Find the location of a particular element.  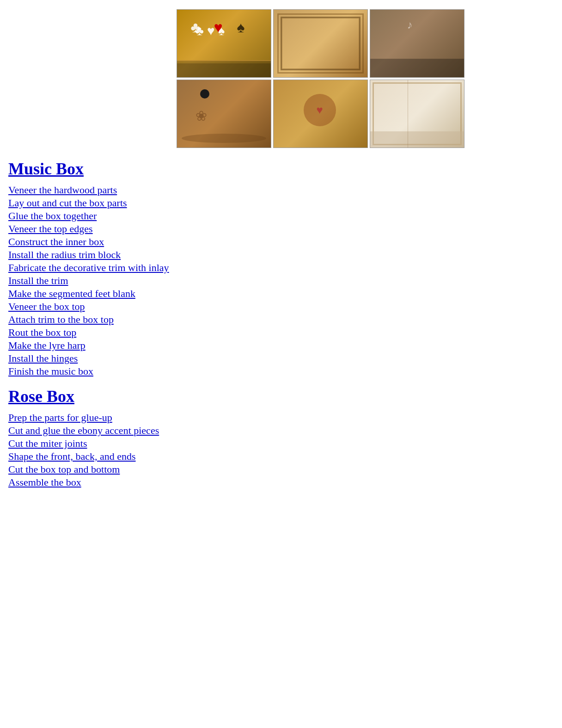

box-image-1: ♣ ♥ ♠ is located at coordinates (224, 43).